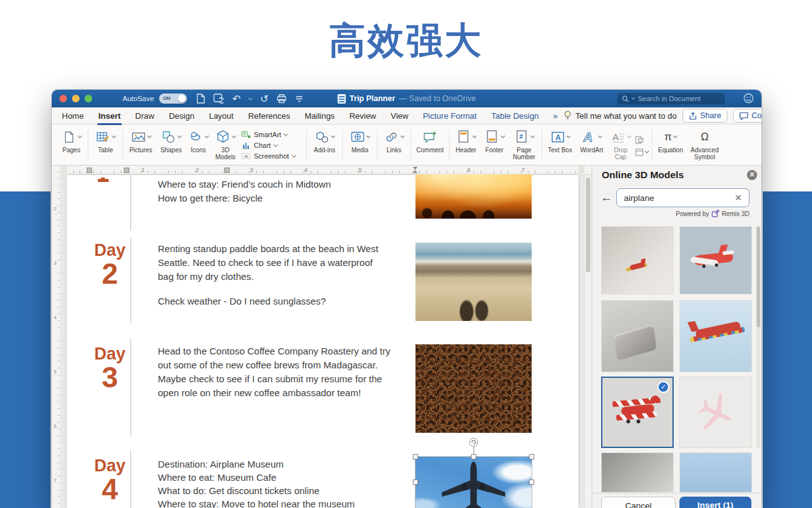 This screenshot has height=508, width=812. What do you see at coordinates (671, 99) in the screenshot?
I see `search-in-document-input: Search in Document` at bounding box center [671, 99].